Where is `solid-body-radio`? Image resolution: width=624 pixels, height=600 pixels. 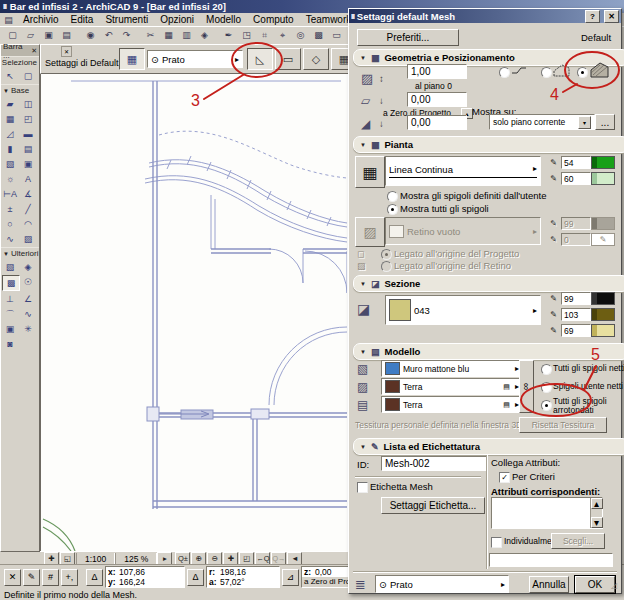 solid-body-radio is located at coordinates (582, 72).